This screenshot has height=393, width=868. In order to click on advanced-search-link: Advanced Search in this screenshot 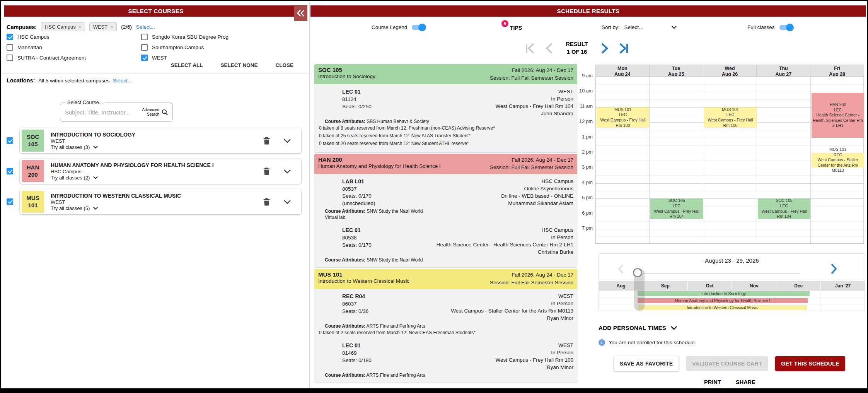, I will do `click(151, 112)`.